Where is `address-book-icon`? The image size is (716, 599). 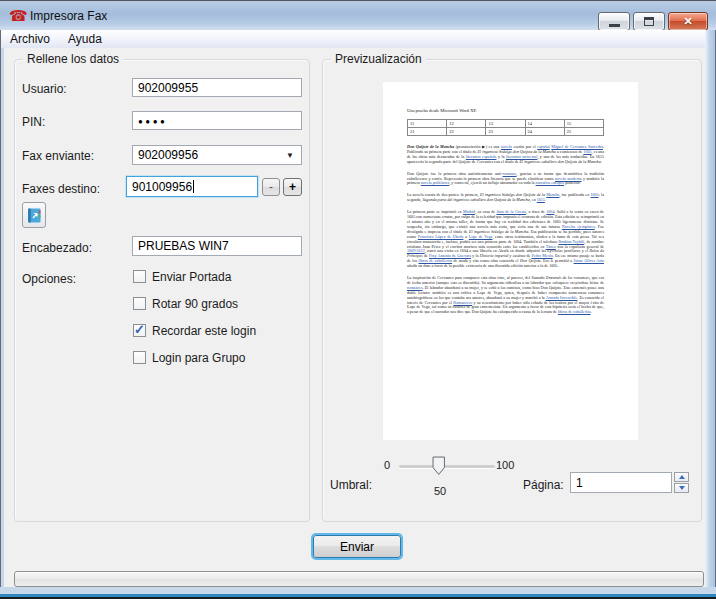 address-book-icon is located at coordinates (34, 216).